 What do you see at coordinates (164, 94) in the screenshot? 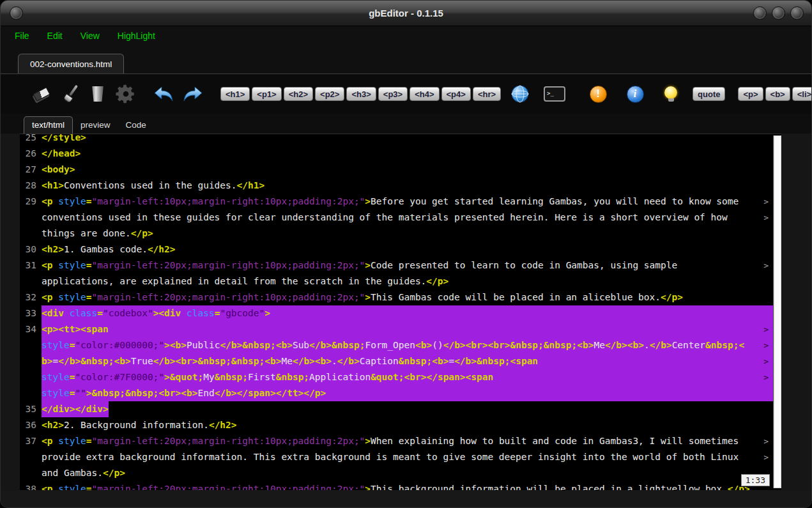
I see `undo-icon` at bounding box center [164, 94].